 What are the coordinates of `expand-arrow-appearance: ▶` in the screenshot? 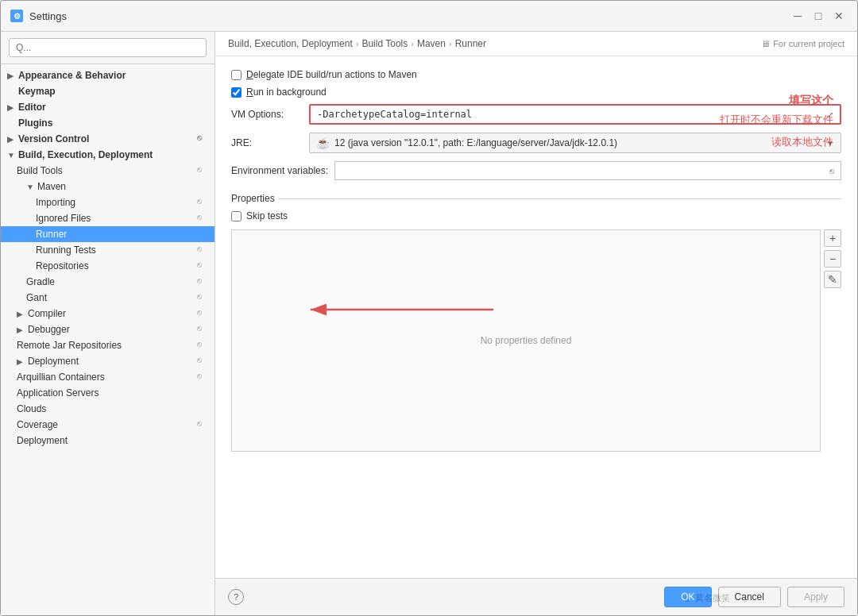 It's located at (11, 76).